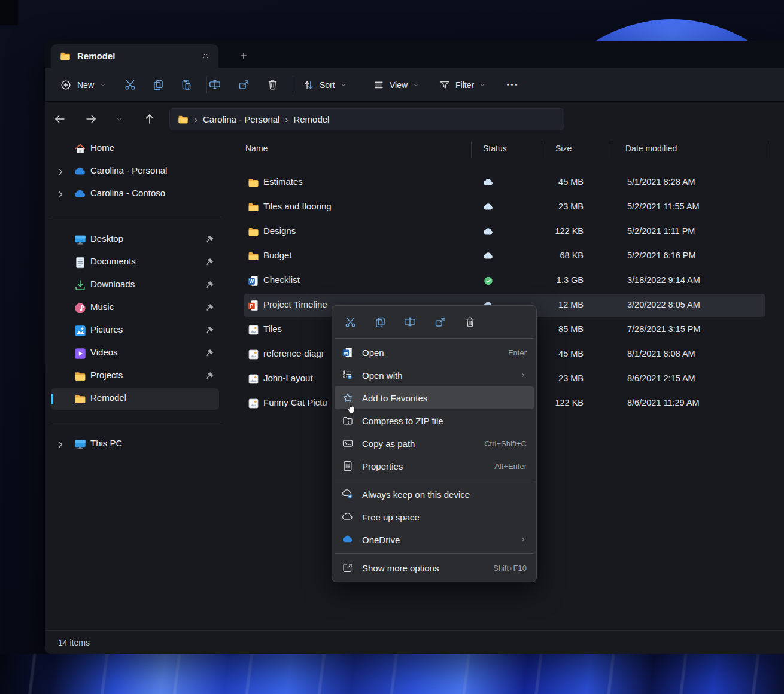  Describe the element at coordinates (392, 674) in the screenshot. I see `wallpaper-petals` at that location.